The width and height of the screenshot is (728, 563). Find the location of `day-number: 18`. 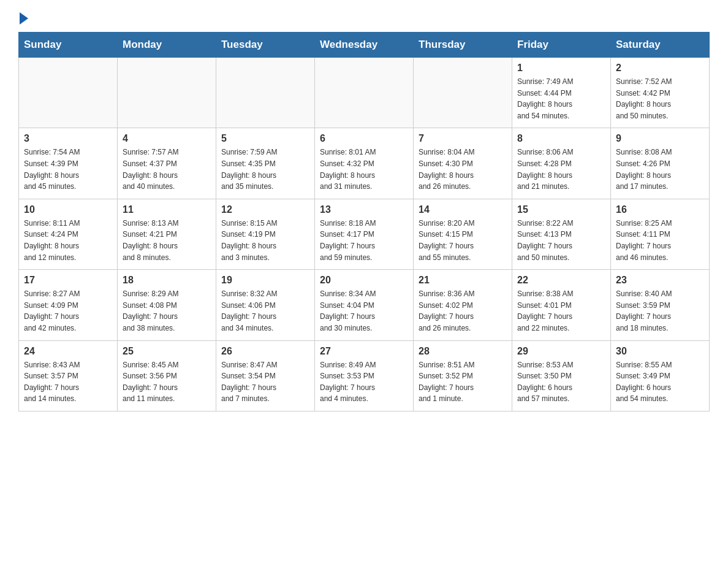

day-number: 18 is located at coordinates (167, 280).